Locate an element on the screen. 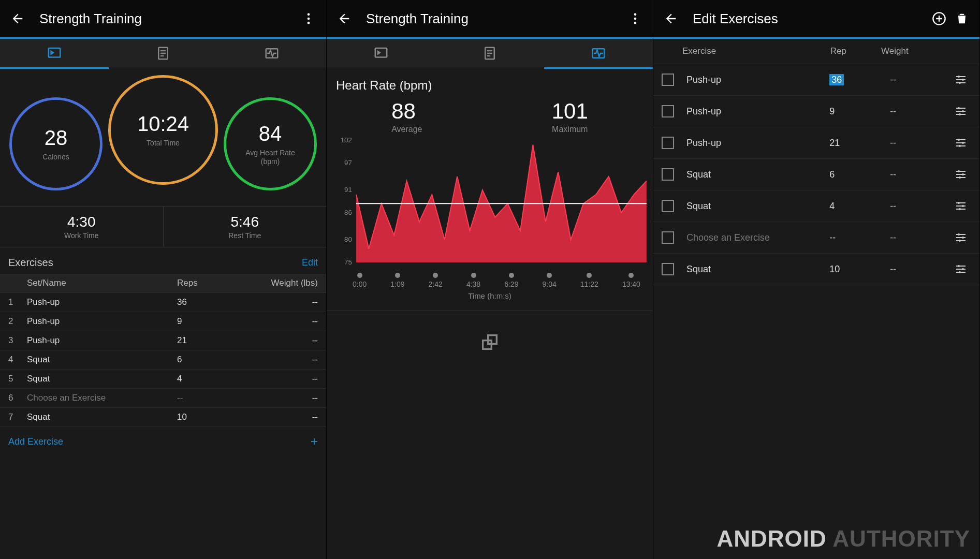  list-item: Squat 4 -- is located at coordinates (816, 206).